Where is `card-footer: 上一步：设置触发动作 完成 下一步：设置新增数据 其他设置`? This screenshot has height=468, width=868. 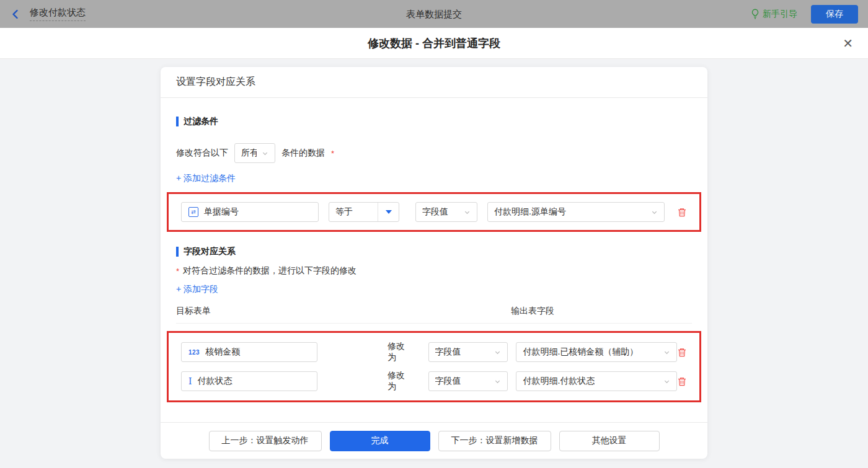
card-footer: 上一步：设置触发动作 完成 下一步：设置新增数据 其他设置 is located at coordinates (434, 440).